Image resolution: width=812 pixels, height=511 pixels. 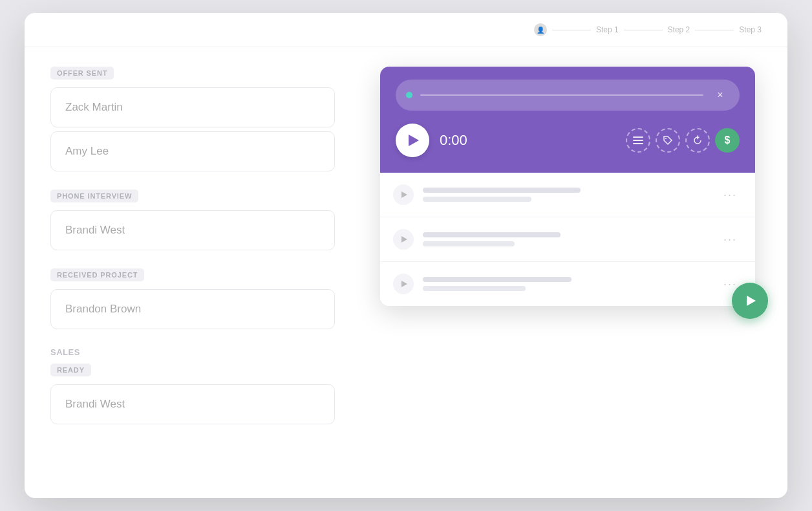 I want to click on ready-label: READY, so click(x=71, y=370).